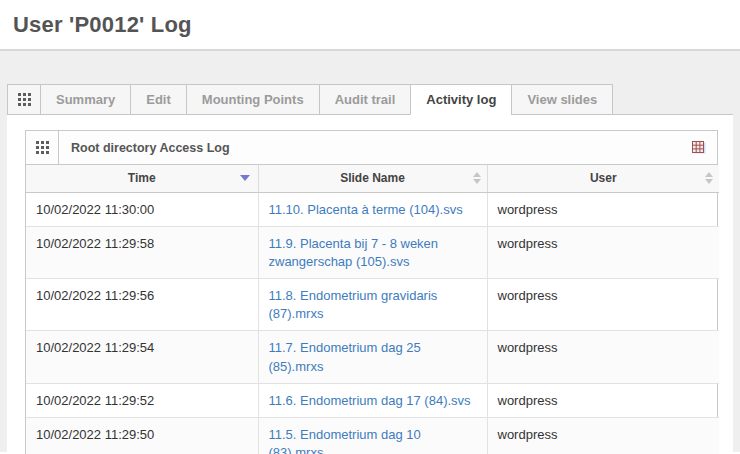 The image size is (740, 454). Describe the element at coordinates (345, 356) in the screenshot. I see `slide-link: 11.7. Endometrium dag 25 (85).mrxs` at that location.